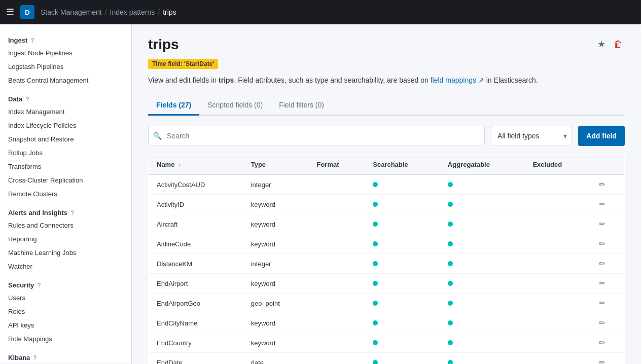 The width and height of the screenshot is (641, 364). I want to click on breadcrumb-sep-1: /, so click(106, 12).